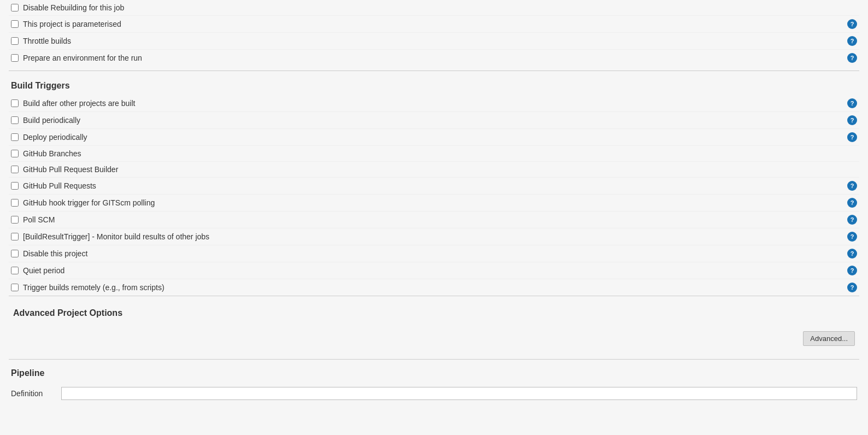  Describe the element at coordinates (829, 339) in the screenshot. I see `advanced-button: Advanced...` at that location.